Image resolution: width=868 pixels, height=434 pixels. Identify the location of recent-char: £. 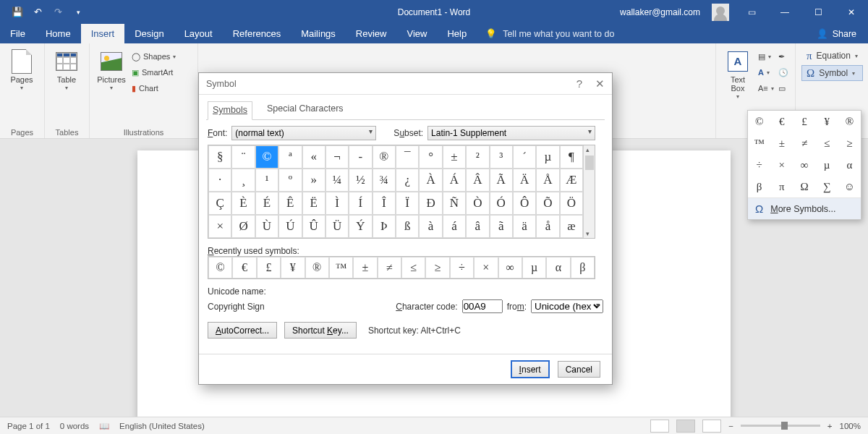
(269, 268).